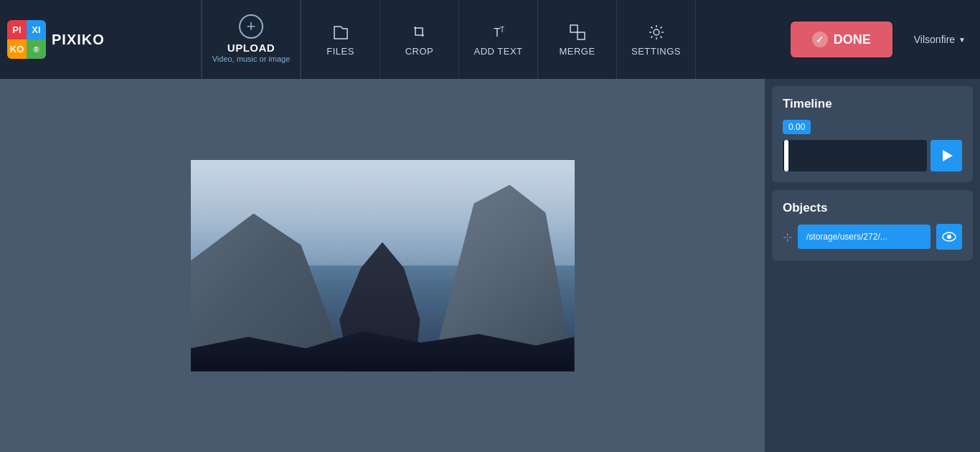 This screenshot has height=452, width=980. I want to click on eye-icon, so click(949, 237).